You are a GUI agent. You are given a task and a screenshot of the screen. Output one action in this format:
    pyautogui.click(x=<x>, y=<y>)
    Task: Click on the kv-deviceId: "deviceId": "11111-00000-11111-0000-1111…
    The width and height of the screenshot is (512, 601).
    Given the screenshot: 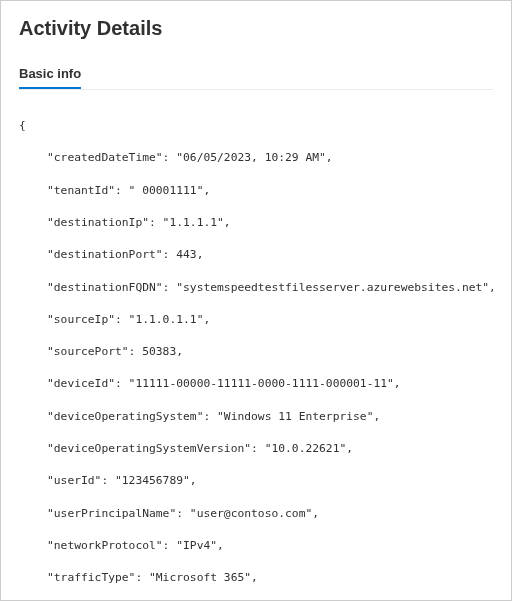 What is the action you would take?
    pyautogui.click(x=256, y=384)
    